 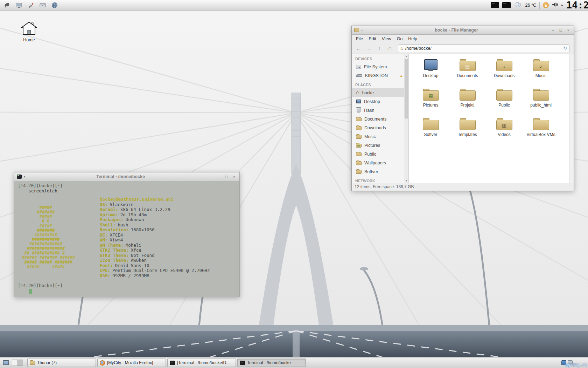 What do you see at coordinates (372, 39) in the screenshot?
I see `menu-item: Edit` at bounding box center [372, 39].